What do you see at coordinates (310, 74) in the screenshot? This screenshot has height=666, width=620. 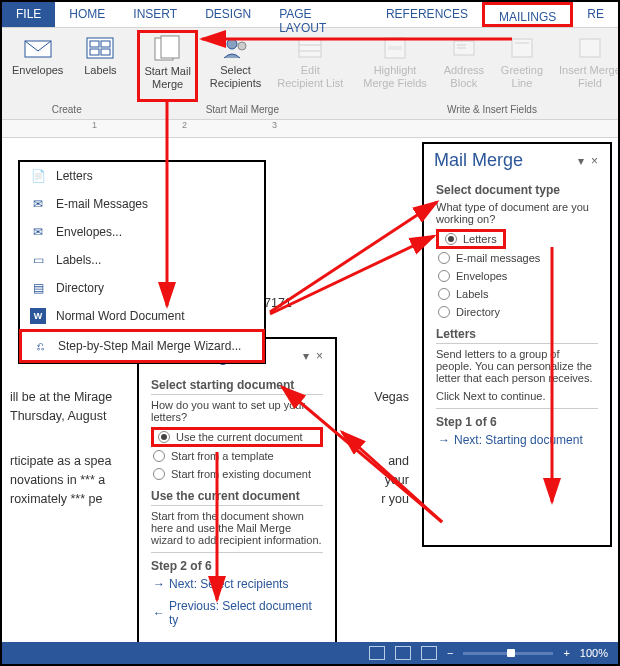 I see `ribbon: Envelopes Labels Create Start Mail Merge…` at bounding box center [310, 74].